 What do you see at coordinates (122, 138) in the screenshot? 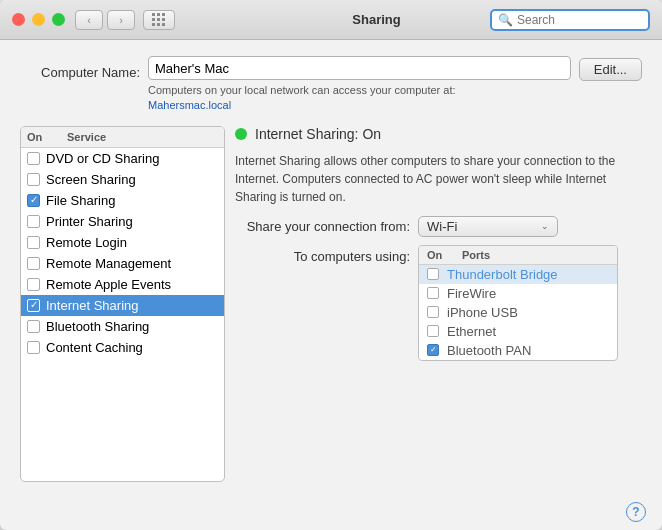
I see `service-list-header: On Service` at bounding box center [122, 138].